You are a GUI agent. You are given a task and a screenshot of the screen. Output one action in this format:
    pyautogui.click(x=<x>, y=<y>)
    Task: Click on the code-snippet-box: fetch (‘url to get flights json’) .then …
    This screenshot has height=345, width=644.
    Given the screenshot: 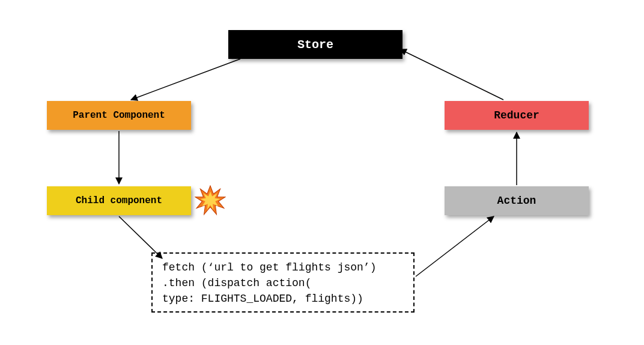 What is the action you would take?
    pyautogui.click(x=283, y=282)
    